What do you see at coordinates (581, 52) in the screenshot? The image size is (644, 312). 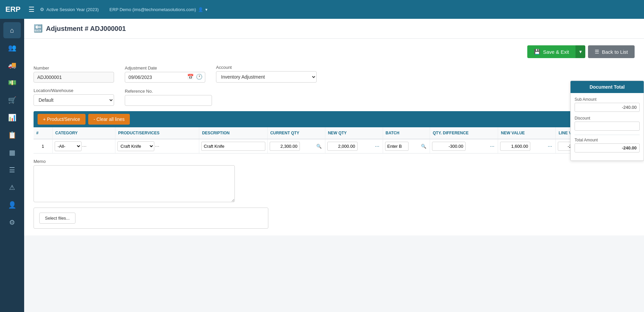 I see `dropdown-chevron-icon: ▾` at bounding box center [581, 52].